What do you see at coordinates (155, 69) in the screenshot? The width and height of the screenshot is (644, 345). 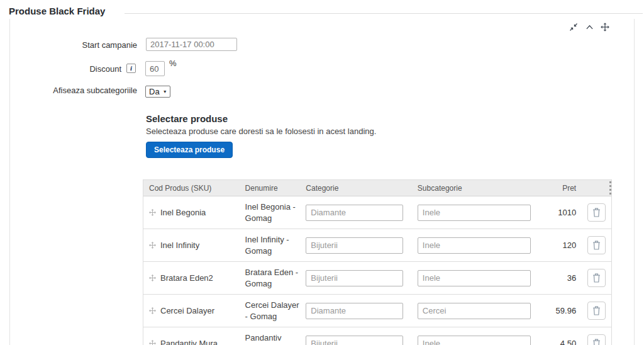 I see `discount-input` at bounding box center [155, 69].